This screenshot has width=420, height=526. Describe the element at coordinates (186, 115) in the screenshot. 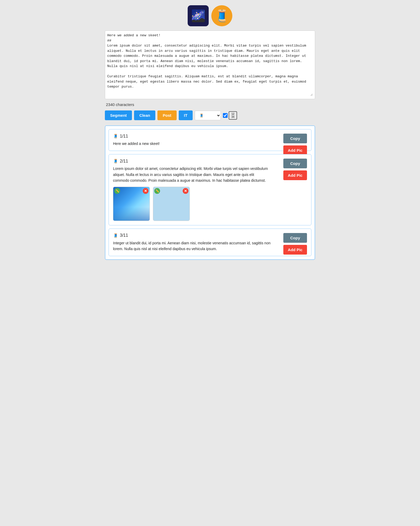

I see `it-button: IT` at that location.